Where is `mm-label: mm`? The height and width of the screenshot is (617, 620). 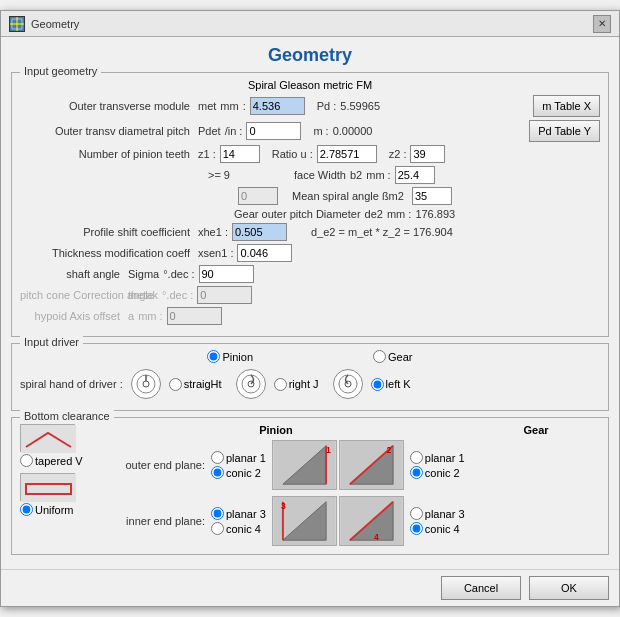 mm-label: mm is located at coordinates (229, 106).